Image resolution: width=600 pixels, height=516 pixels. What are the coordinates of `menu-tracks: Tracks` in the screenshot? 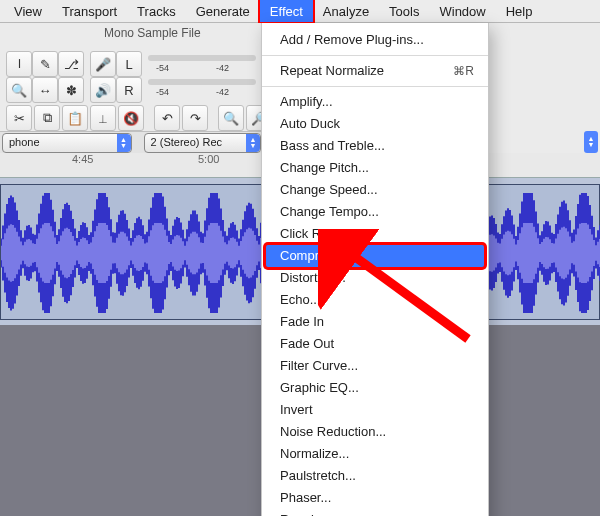 It's located at (156, 11).